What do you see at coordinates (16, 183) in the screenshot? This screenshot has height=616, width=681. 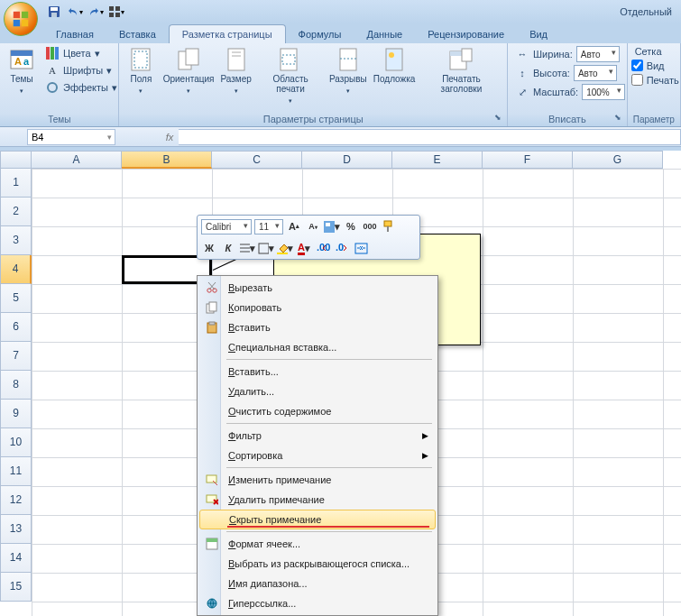 I see `row-header: 1` at bounding box center [16, 183].